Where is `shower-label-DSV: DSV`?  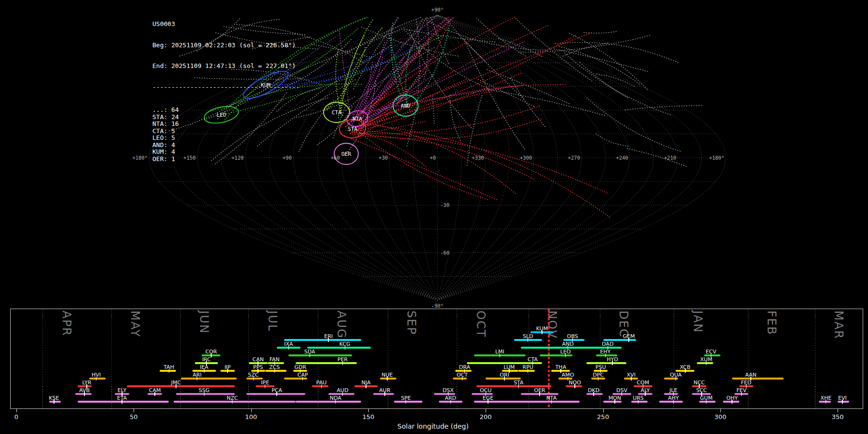
shower-label-DSV: DSV is located at coordinates (622, 391).